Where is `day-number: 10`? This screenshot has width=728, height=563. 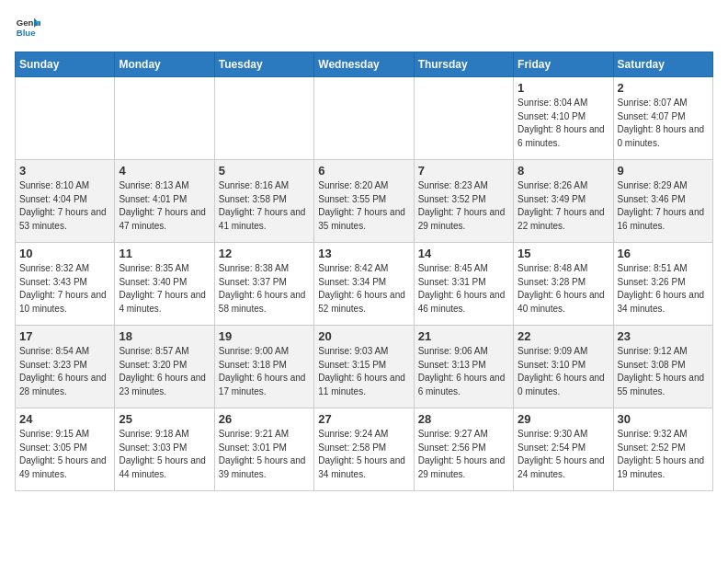
day-number: 10 is located at coordinates (64, 254).